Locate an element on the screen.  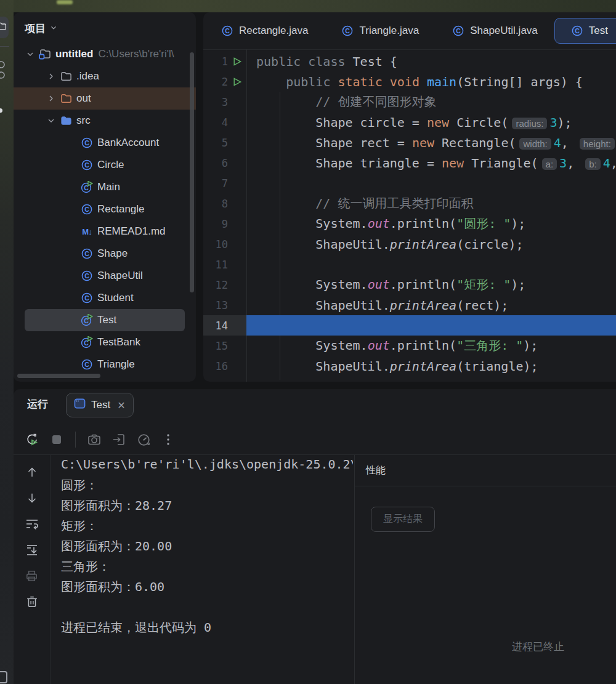
console-line: 图形面积为：6.00 is located at coordinates (207, 589).